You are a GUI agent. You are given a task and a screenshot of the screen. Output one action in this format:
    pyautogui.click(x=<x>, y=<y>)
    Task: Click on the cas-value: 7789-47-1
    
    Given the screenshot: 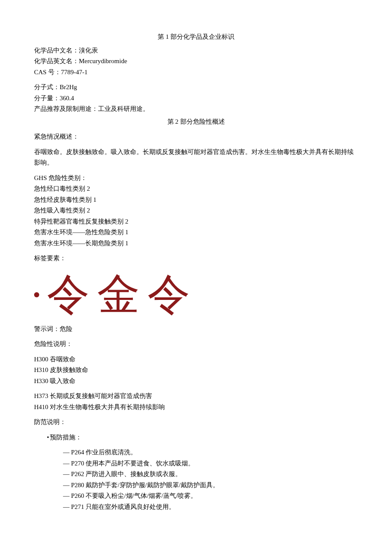 What is the action you would take?
    pyautogui.click(x=74, y=72)
    